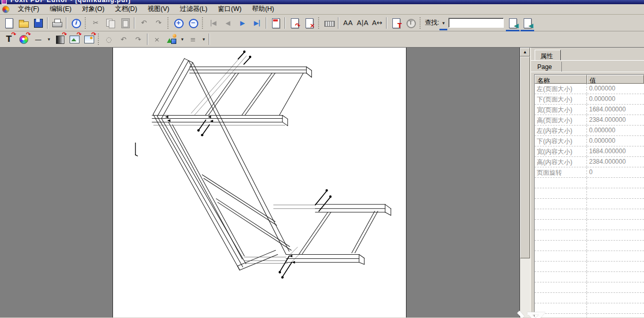 The height and width of the screenshot is (318, 644). What do you see at coordinates (74, 39) in the screenshot?
I see `edit-image-tool-button: ↷` at bounding box center [74, 39].